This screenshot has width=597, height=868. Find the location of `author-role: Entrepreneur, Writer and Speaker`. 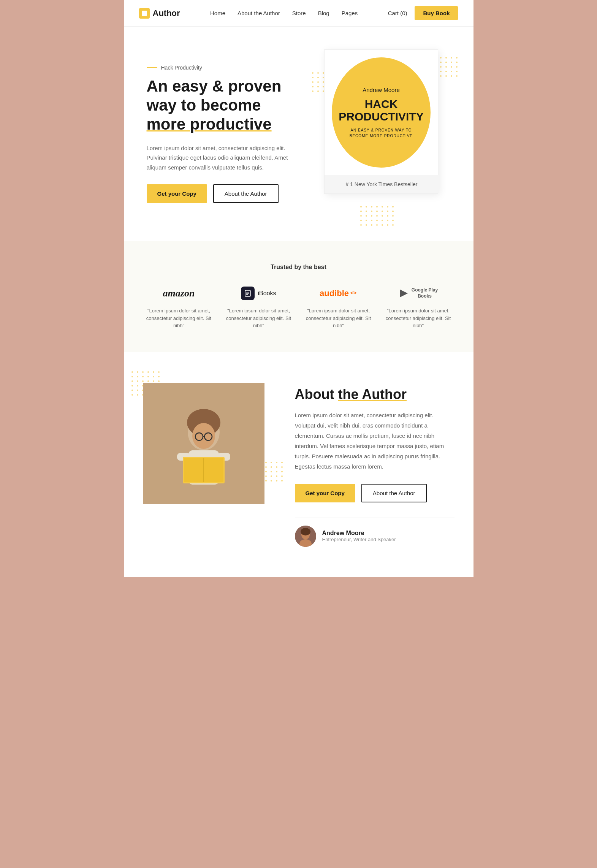

author-role: Entrepreneur, Writer and Speaker is located at coordinates (359, 540).